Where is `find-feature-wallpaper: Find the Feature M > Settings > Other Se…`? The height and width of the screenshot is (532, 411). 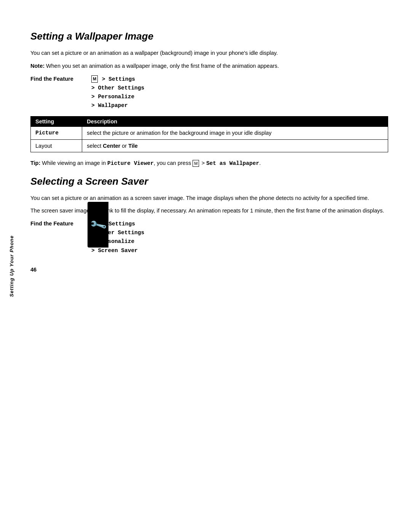 find-feature-wallpaper: Find the Feature M > Settings > Other Se… is located at coordinates (209, 93).